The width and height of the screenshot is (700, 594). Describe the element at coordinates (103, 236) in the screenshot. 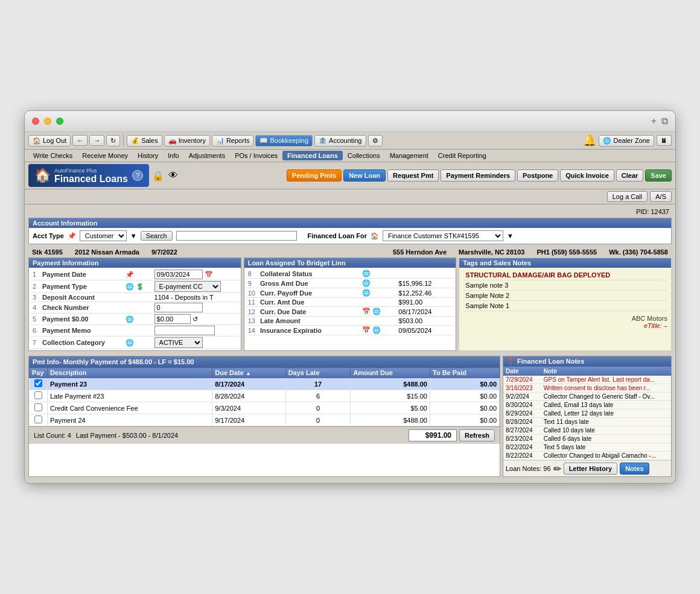

I see `acct-type-select: Customer` at that location.